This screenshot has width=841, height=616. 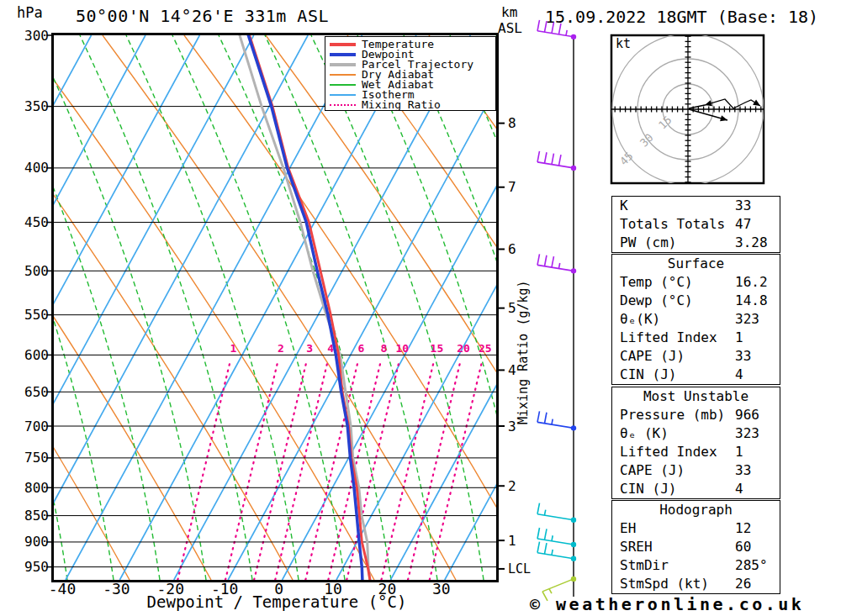 I want to click on parcel-trajectory-line, so click(x=304, y=308).